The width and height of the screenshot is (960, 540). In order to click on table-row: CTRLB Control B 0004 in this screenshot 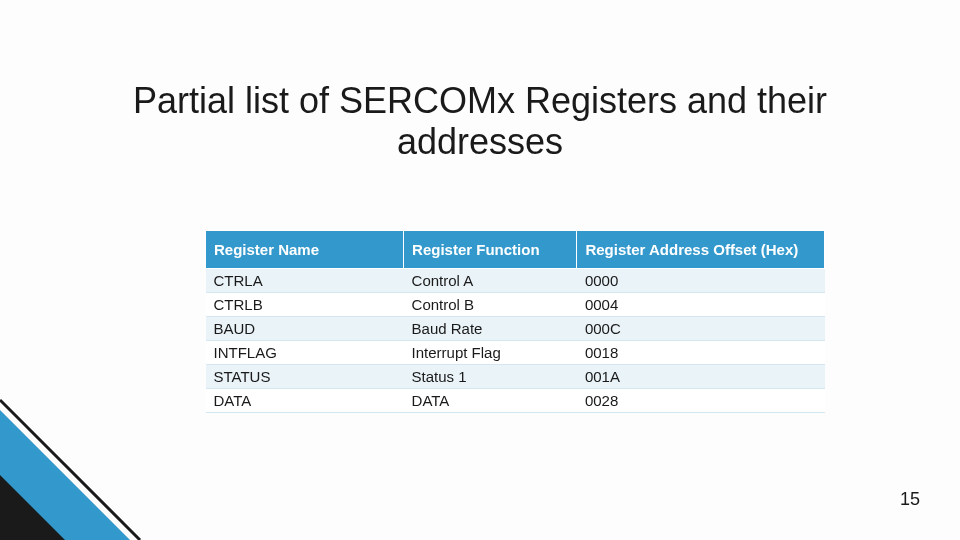, I will do `click(516, 305)`.